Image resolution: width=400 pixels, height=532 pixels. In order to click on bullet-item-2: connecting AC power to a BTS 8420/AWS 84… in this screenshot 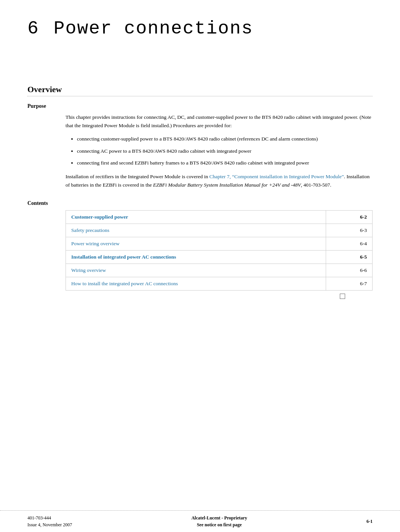, I will do `click(225, 151)`.